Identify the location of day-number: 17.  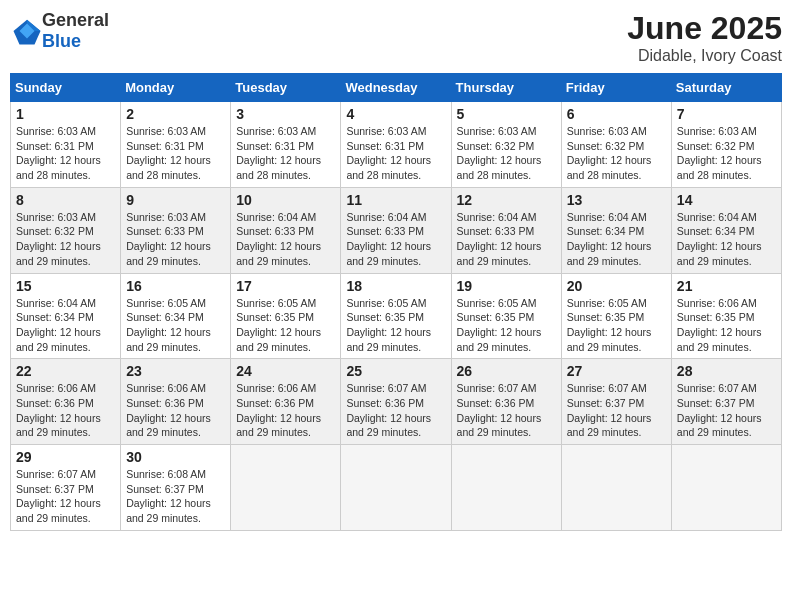
(286, 286).